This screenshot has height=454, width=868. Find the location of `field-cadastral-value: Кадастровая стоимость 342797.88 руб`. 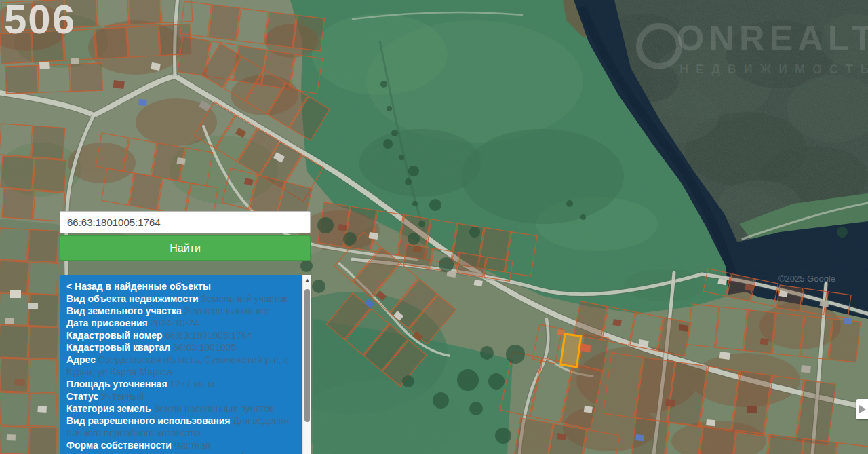

field-cadastral-value: Кадастровая стоимость 342797.88 руб is located at coordinates (181, 453).